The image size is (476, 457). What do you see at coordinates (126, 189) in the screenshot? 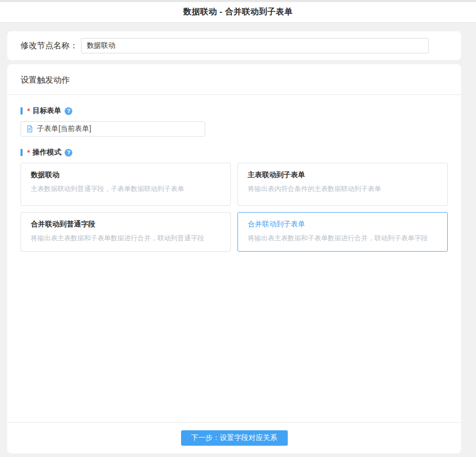
I see `mode-card-desc: 主表数据联动到普通字段，子表单数据联动到子表单` at bounding box center [126, 189].